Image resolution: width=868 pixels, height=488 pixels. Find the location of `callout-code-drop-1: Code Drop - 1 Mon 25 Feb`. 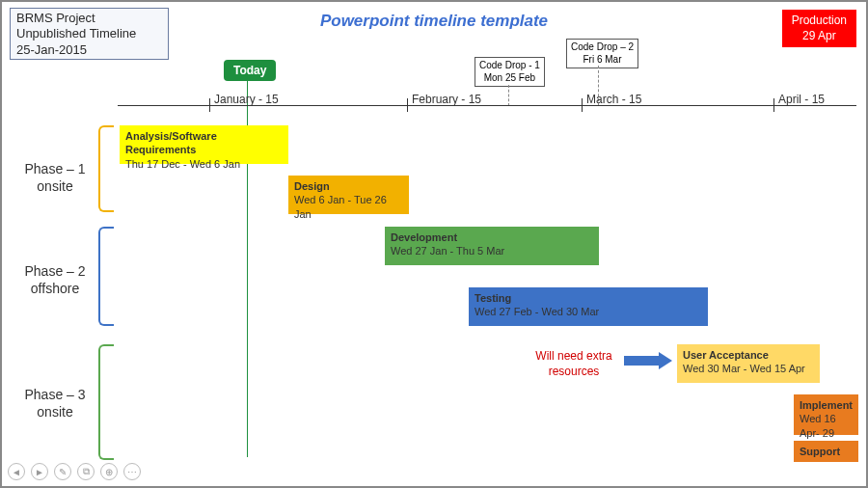

callout-code-drop-1: Code Drop - 1 Mon 25 Feb is located at coordinates (509, 71).